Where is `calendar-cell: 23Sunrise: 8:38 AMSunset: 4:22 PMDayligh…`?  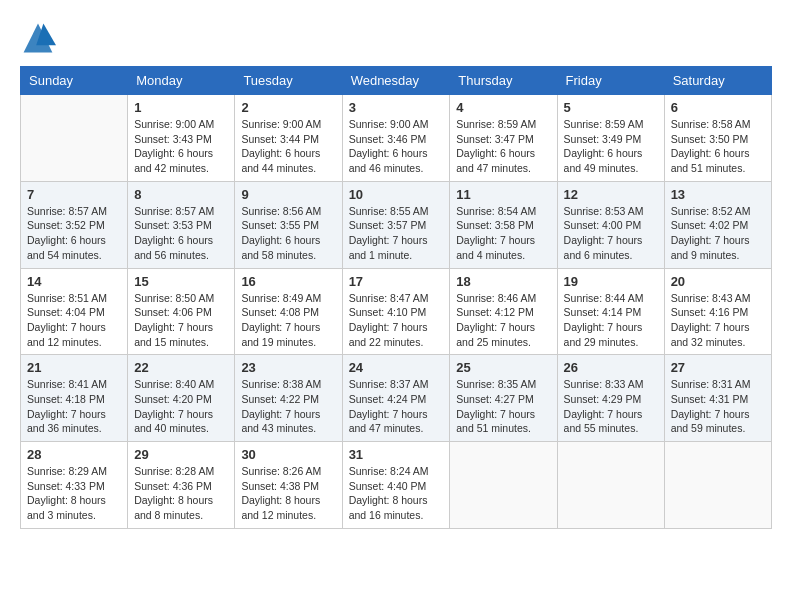 calendar-cell: 23Sunrise: 8:38 AMSunset: 4:22 PMDayligh… is located at coordinates (288, 398).